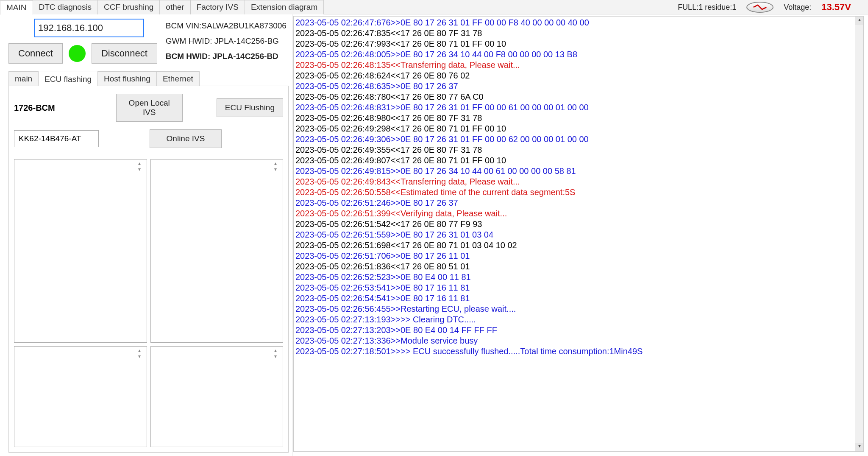 The image size is (868, 456). Describe the element at coordinates (226, 41) in the screenshot. I see `gwm-hwid-label: GWM HWID: JPLA-14C256-BG` at that location.